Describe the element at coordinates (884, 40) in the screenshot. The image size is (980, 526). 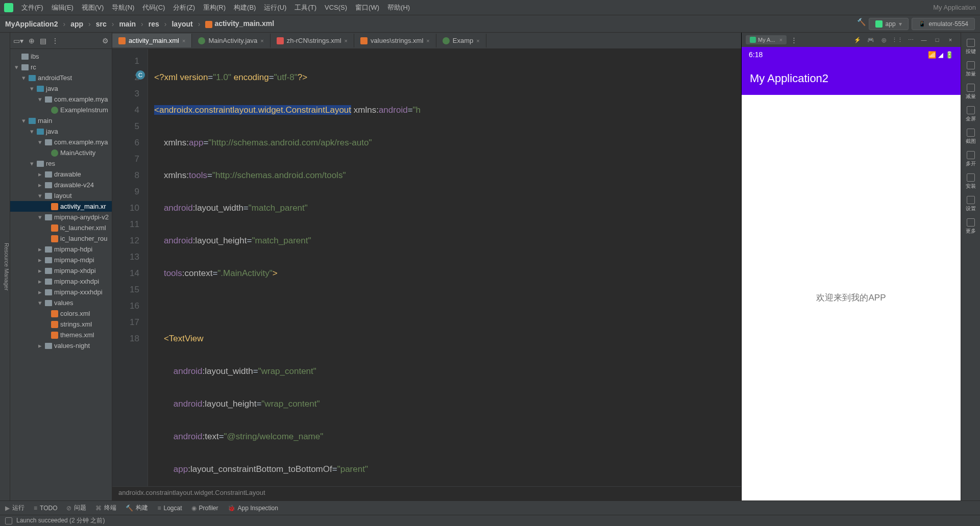
I see `emu-btn-3: ◎` at that location.